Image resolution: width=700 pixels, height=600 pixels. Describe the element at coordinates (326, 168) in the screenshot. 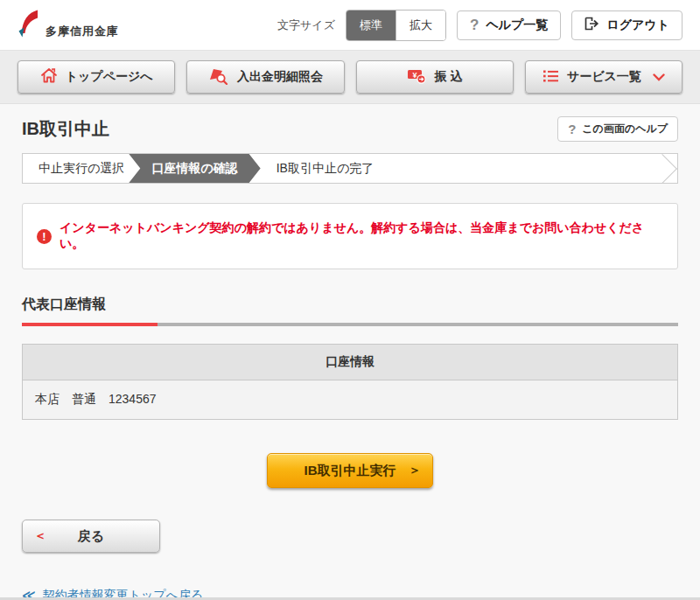

I see `step-complete: IB取引中止の完了` at that location.